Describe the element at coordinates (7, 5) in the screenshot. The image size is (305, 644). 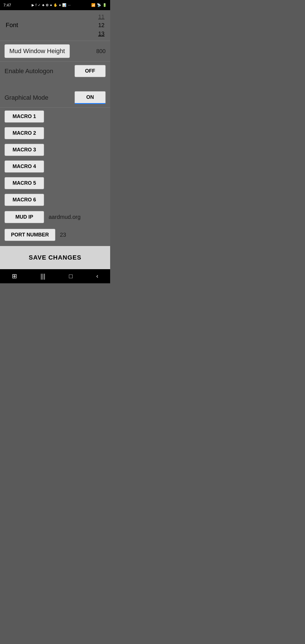
I see `status-time: 7:47` at that location.